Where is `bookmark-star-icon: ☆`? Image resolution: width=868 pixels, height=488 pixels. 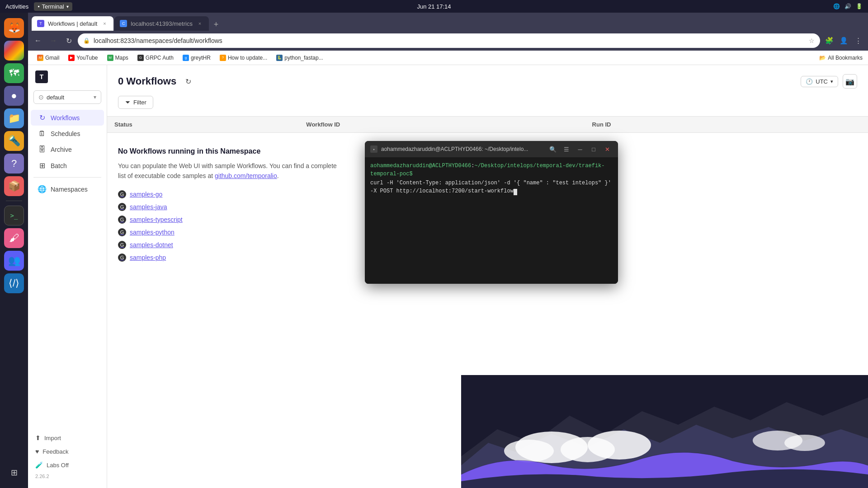
bookmark-star-icon: ☆ is located at coordinates (812, 41).